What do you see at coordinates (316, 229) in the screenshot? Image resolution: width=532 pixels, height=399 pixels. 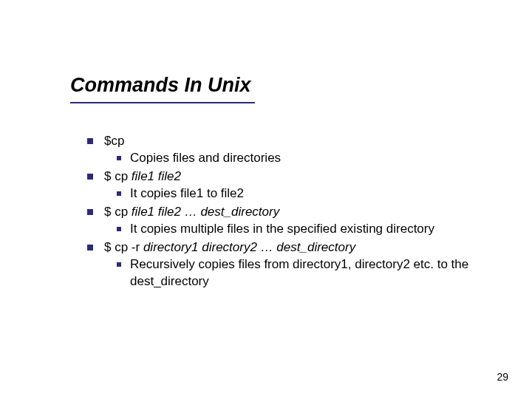 I see `sub-text: It copies multiple files in the specifie…` at bounding box center [316, 229].